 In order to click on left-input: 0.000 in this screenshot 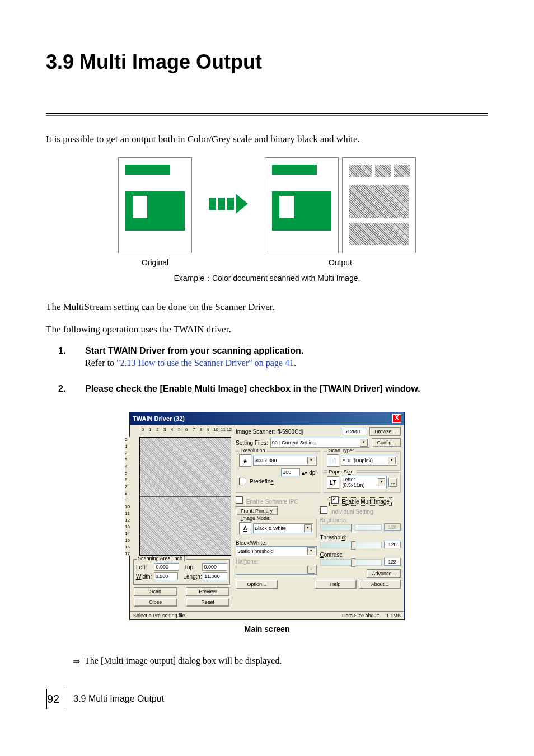, I will do `click(167, 567)`.